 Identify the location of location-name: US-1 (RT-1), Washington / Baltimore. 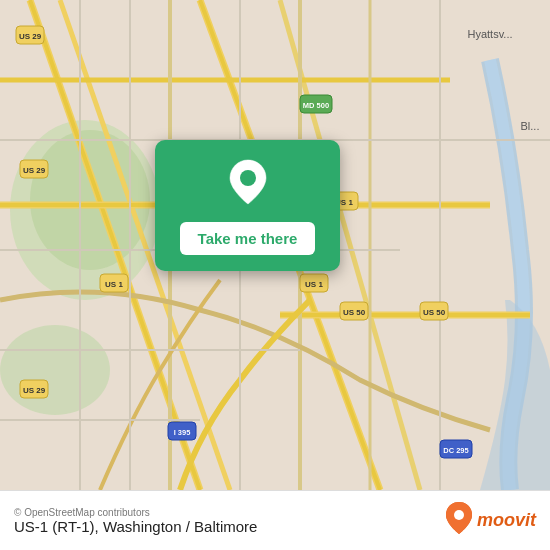
(136, 526).